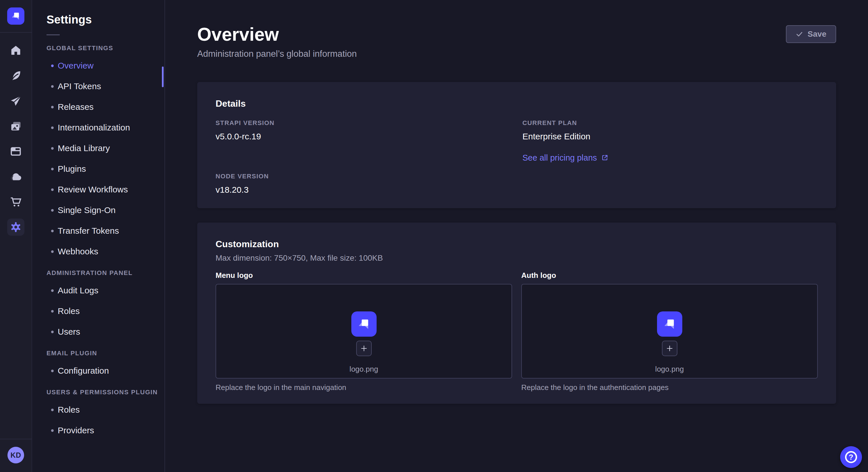 The height and width of the screenshot is (472, 868). What do you see at coordinates (98, 242) in the screenshot?
I see `settings-nav-list: Global Settings Overview API Tokens Rele…` at bounding box center [98, 242].